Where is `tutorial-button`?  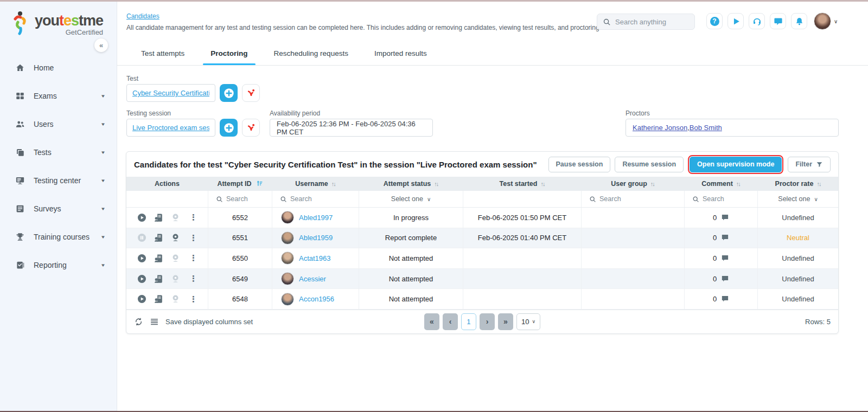 tutorial-button is located at coordinates (736, 21).